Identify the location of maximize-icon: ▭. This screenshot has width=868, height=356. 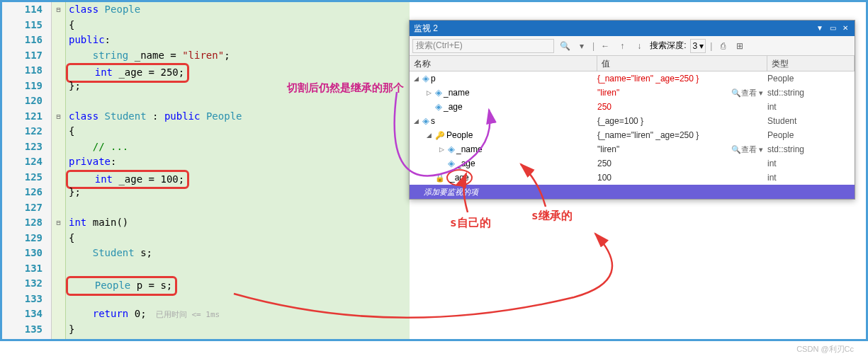
(833, 28).